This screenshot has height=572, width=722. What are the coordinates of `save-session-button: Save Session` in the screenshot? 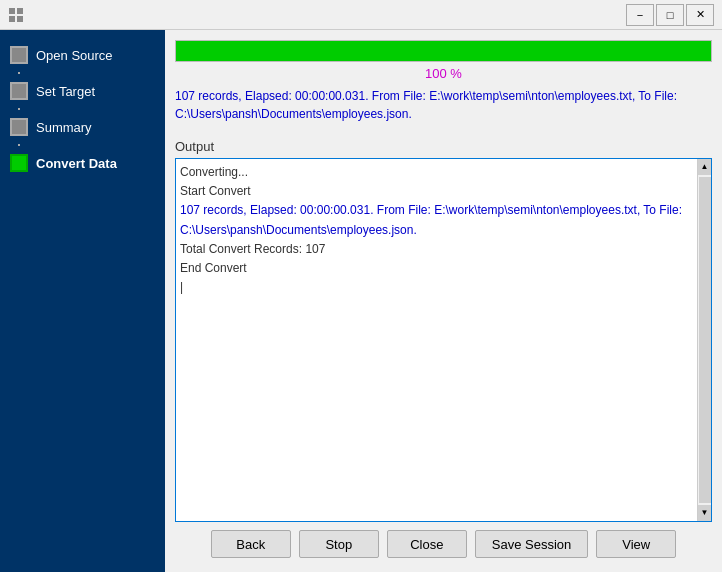 It's located at (532, 544).